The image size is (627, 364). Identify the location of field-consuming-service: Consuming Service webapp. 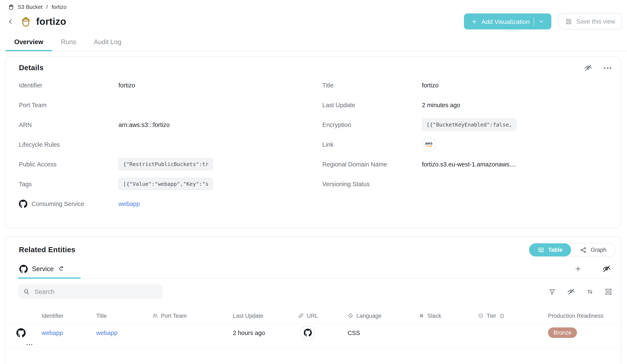
(167, 204).